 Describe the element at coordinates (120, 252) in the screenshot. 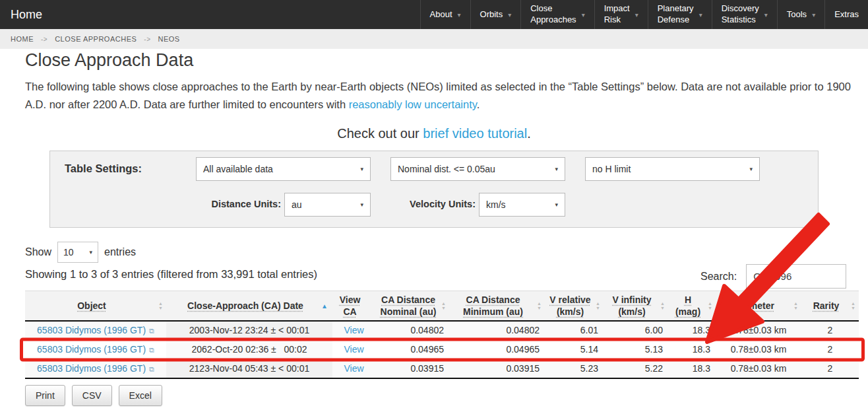

I see `entries-label: entries` at that location.